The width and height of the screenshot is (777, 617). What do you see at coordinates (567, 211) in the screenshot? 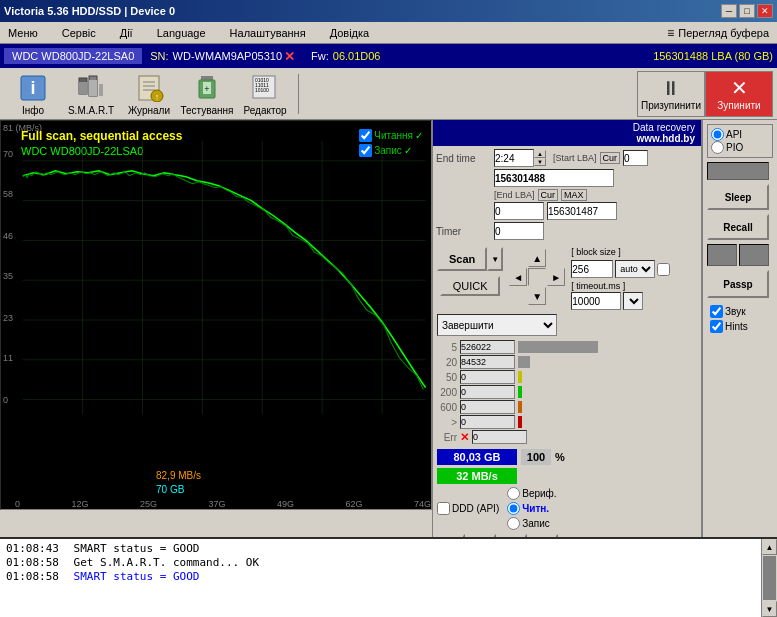
I see `end-lba-row` at bounding box center [567, 211].